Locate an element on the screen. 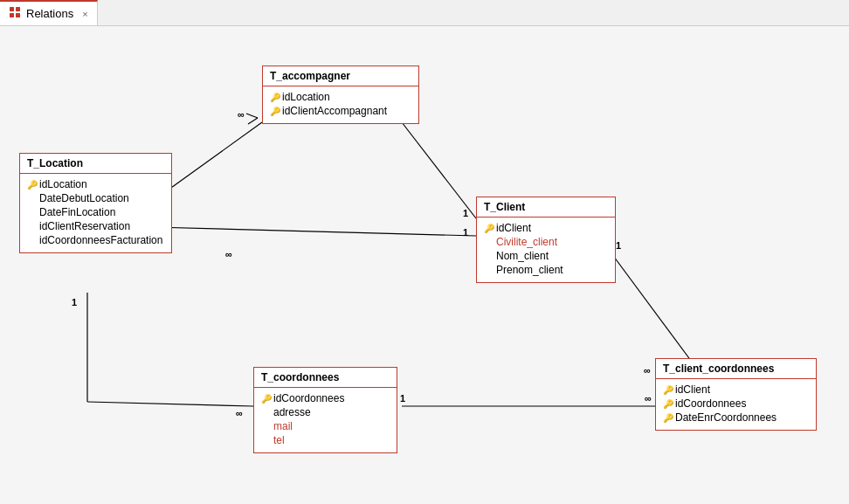  field-datedebutlocation: DateDebutLocation is located at coordinates (96, 198).